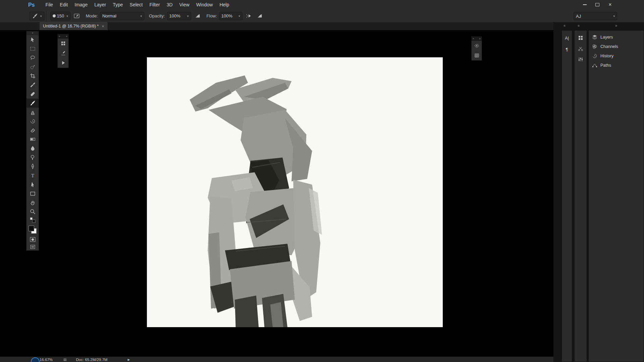  What do you see at coordinates (33, 76) in the screenshot?
I see `tool-crop` at bounding box center [33, 76].